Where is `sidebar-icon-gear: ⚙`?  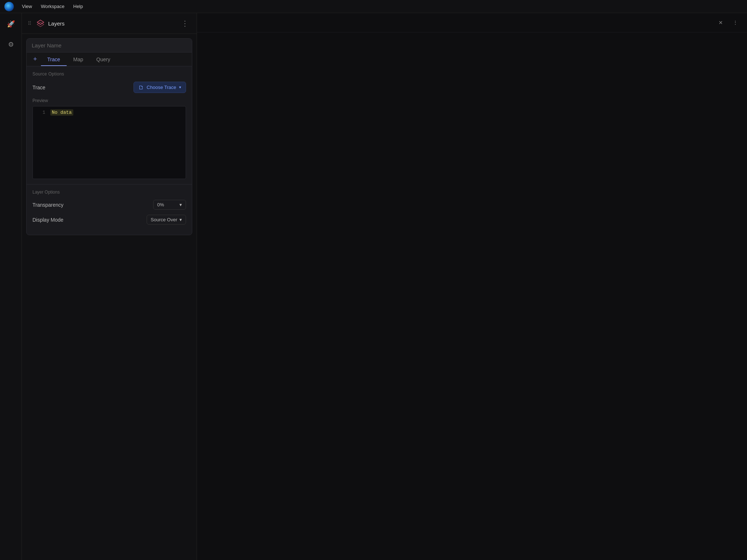 sidebar-icon-gear: ⚙ is located at coordinates (11, 44).